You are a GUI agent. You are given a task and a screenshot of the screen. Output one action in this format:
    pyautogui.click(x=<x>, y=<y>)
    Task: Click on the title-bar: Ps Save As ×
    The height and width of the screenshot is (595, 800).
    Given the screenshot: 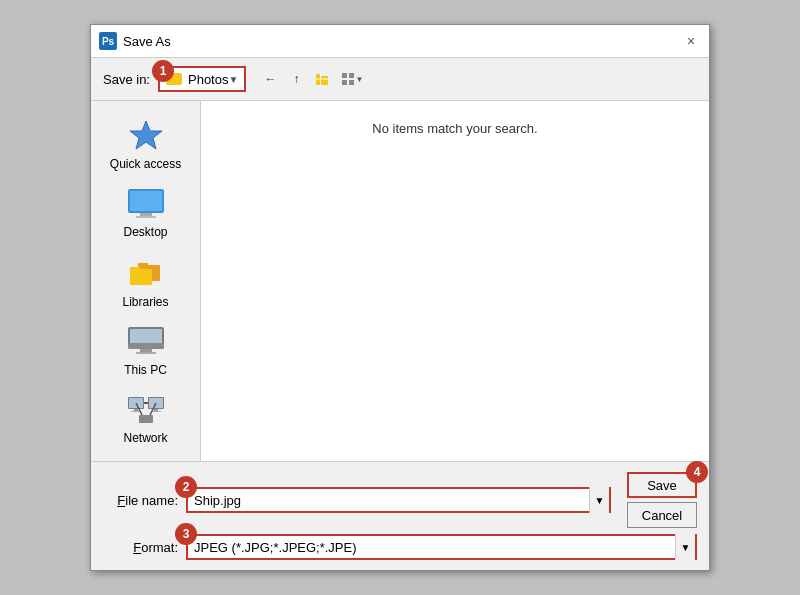 What is the action you would take?
    pyautogui.click(x=400, y=42)
    